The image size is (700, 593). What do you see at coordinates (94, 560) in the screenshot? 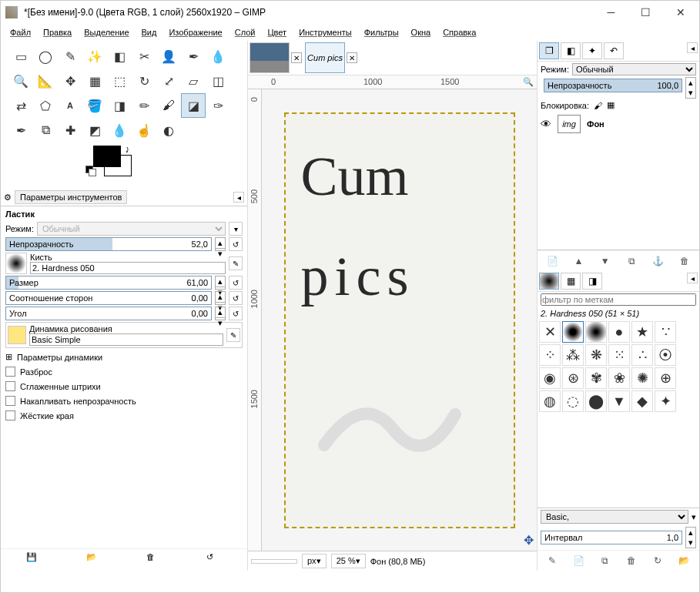
I see `restore-options-icon: 📂` at bounding box center [94, 560].